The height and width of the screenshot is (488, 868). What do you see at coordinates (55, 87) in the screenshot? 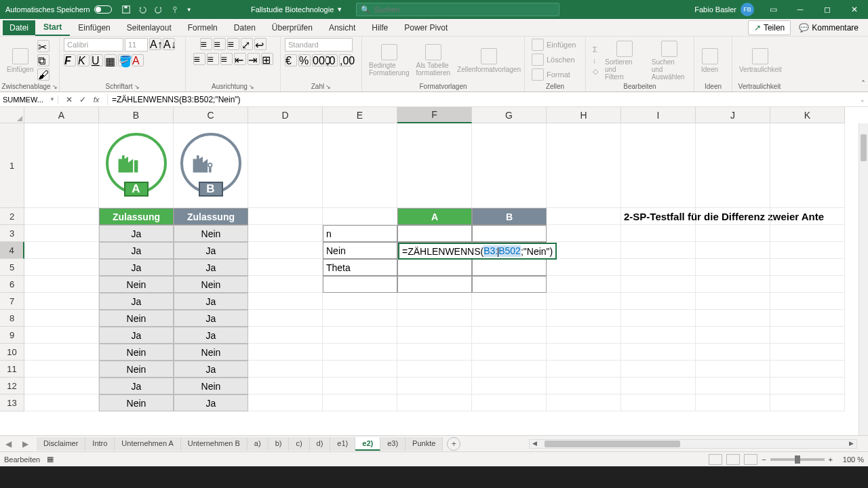
I see `dialog-launcher-icon: ↘` at bounding box center [55, 87].